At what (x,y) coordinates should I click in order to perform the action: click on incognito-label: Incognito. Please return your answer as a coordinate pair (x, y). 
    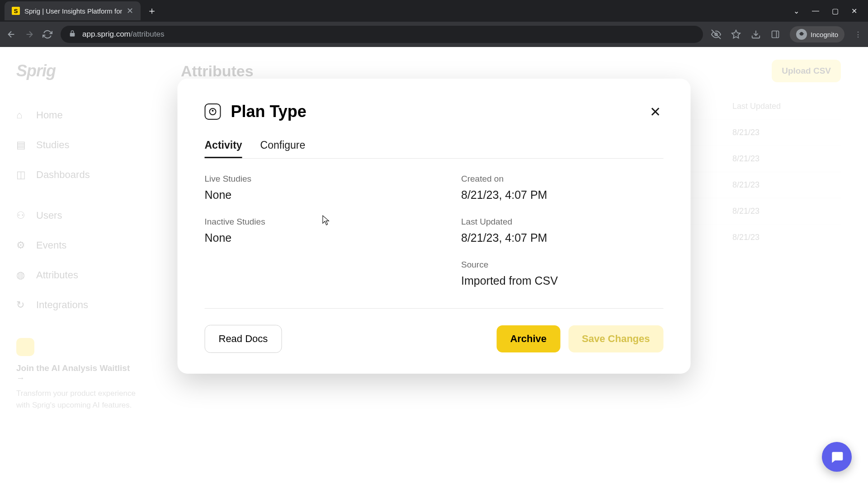
    Looking at the image, I should click on (825, 34).